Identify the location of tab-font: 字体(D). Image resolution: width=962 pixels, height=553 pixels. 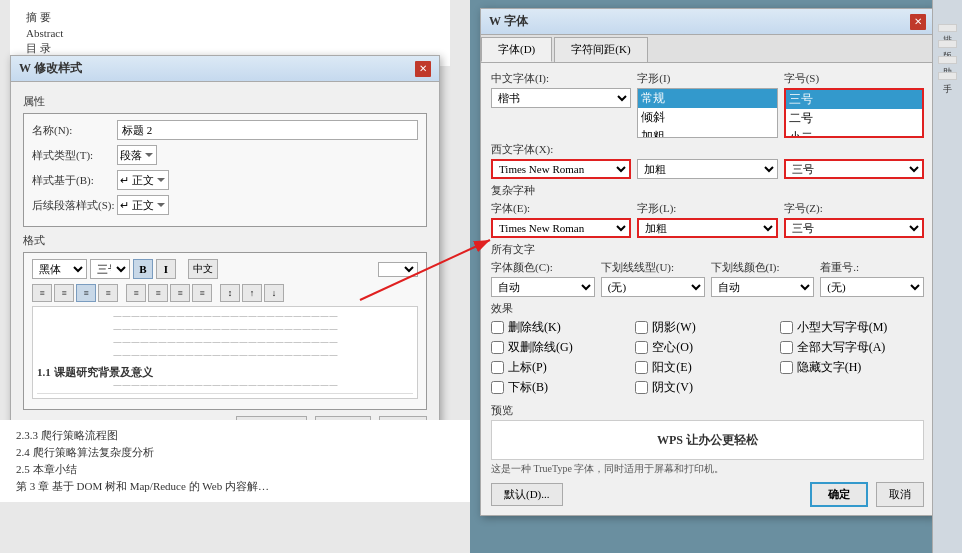
(516, 50).